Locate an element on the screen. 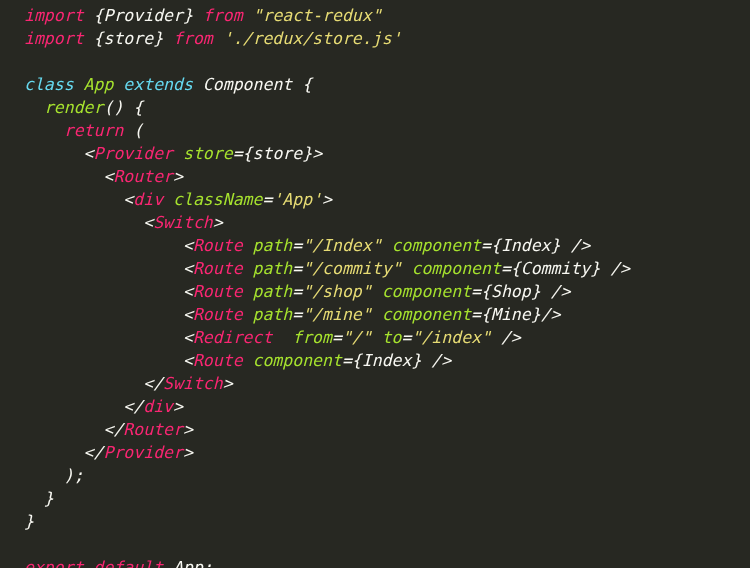 This screenshot has width=750, height=568. code-line: <Route component={Index} /> is located at coordinates (387, 360).